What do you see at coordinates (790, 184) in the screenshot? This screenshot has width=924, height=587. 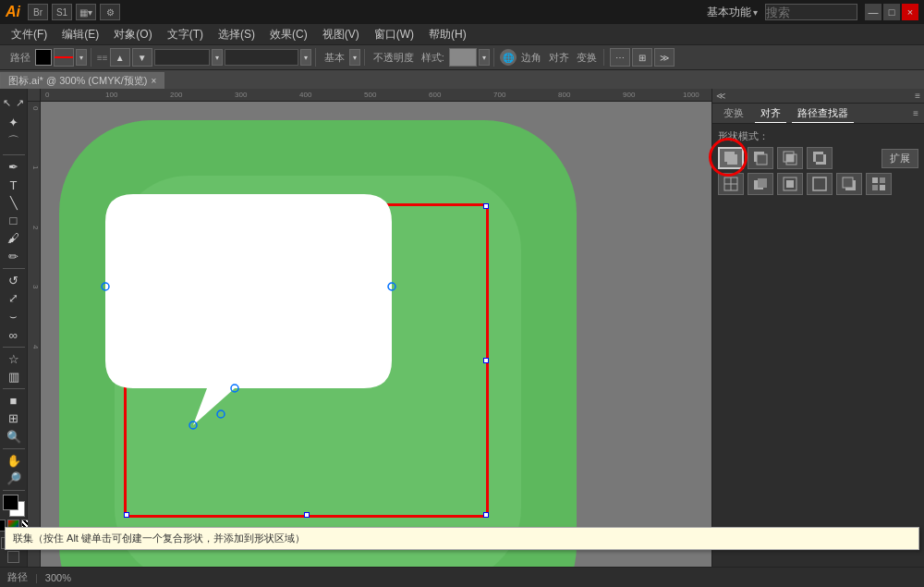 I see `crop-button` at bounding box center [790, 184].